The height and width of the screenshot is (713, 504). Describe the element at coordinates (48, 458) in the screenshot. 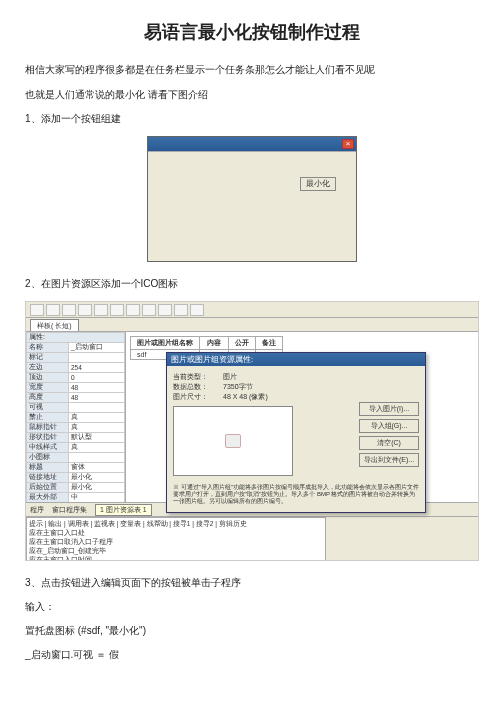

I see `prop-name: 小图标` at that location.